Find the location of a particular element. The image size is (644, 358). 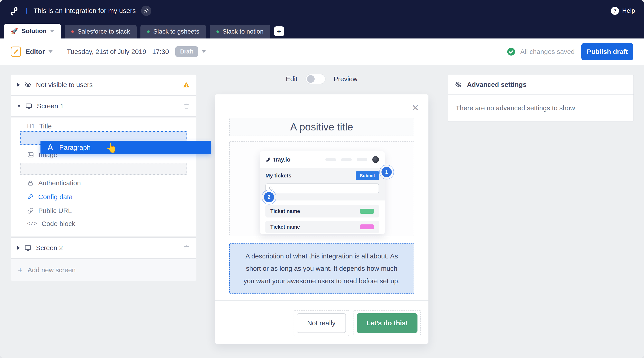

editable-secondary-button-block: Not really is located at coordinates (321, 323).